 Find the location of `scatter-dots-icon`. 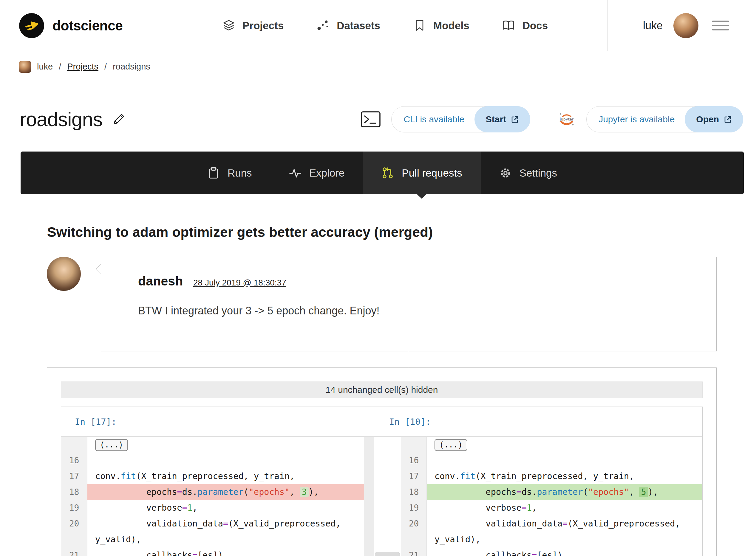

scatter-dots-icon is located at coordinates (323, 26).